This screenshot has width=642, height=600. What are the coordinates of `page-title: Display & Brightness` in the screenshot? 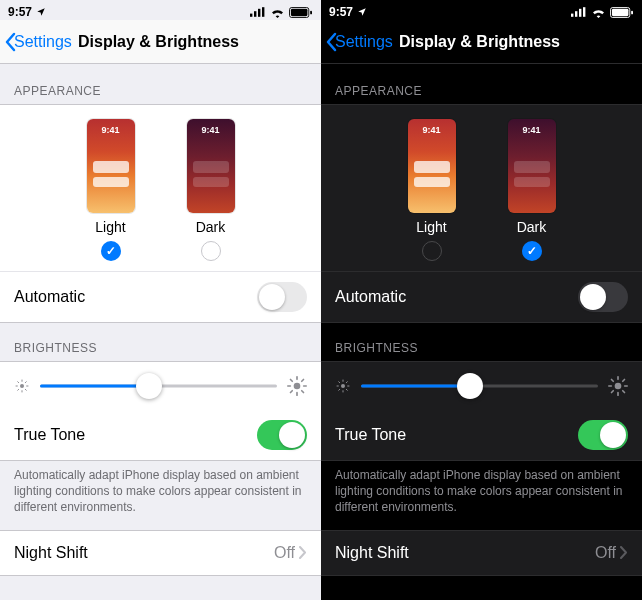 It's located at (480, 42).